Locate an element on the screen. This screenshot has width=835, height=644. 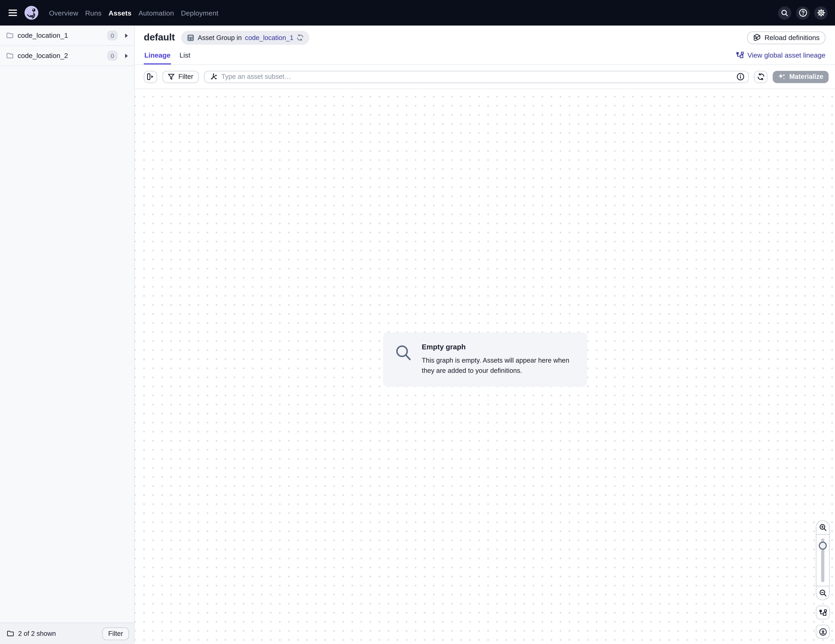
cube-reload-icon is located at coordinates (757, 37).